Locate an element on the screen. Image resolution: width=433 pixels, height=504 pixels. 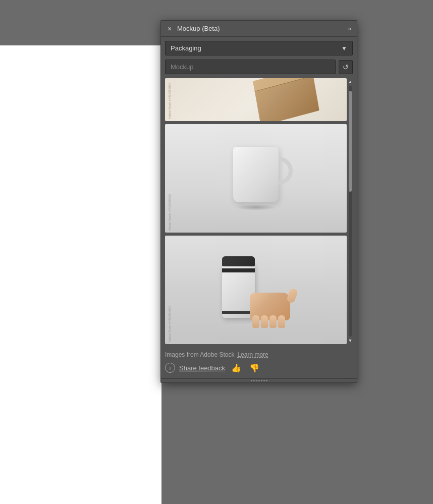
refresh-icon: ↺ is located at coordinates (346, 67).